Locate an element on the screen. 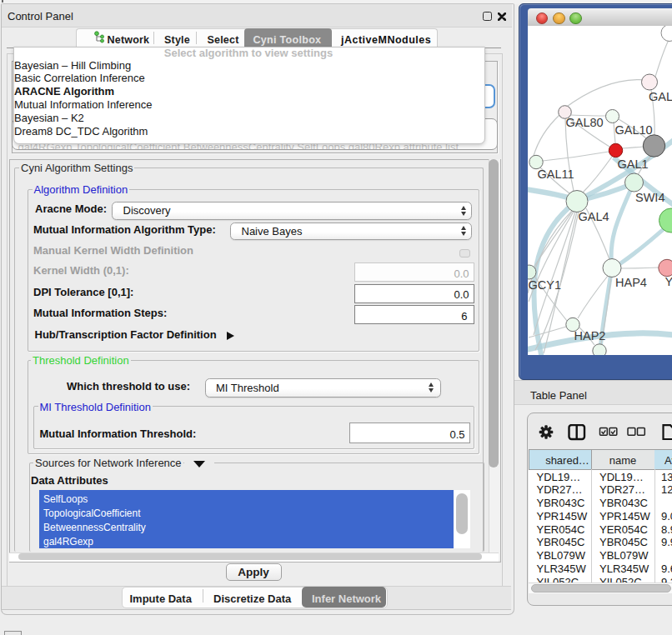  svg-text: HAP2 is located at coordinates (590, 336).